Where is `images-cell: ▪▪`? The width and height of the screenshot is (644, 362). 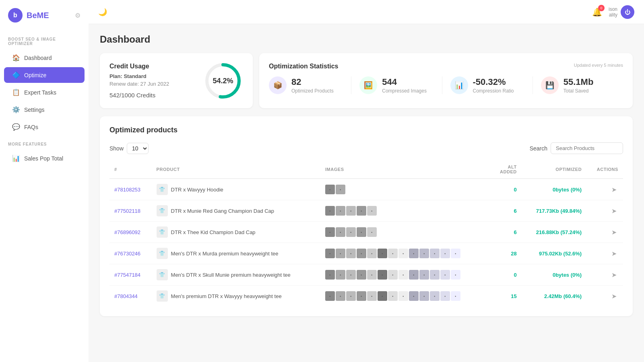
images-cell: ▪▪ is located at coordinates (406, 189).